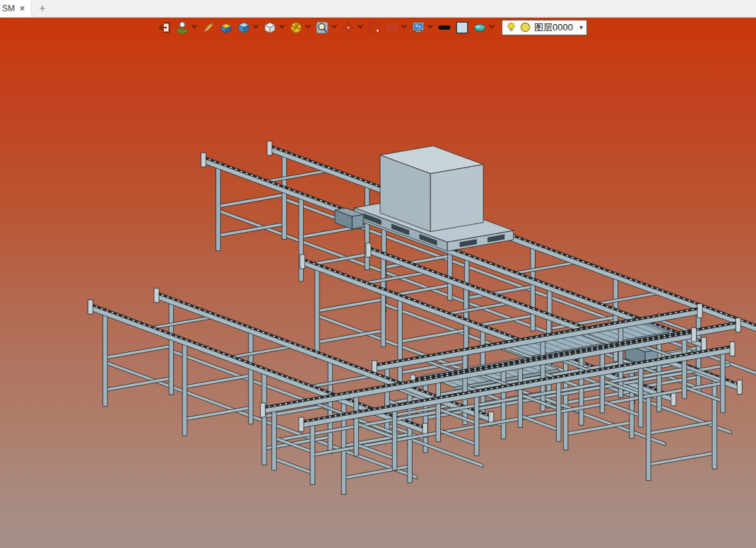 The height and width of the screenshot is (548, 756). I want to click on clip-plane-dropdown-arrow, so click(404, 27).